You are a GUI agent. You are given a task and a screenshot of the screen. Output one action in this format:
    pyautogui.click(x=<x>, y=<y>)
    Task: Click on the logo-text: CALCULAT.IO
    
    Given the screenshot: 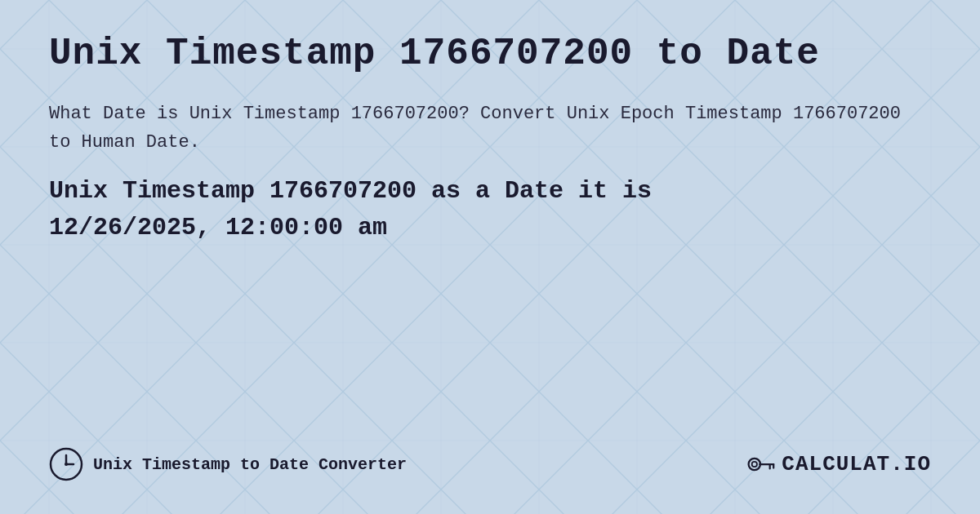 What is the action you would take?
    pyautogui.click(x=856, y=464)
    